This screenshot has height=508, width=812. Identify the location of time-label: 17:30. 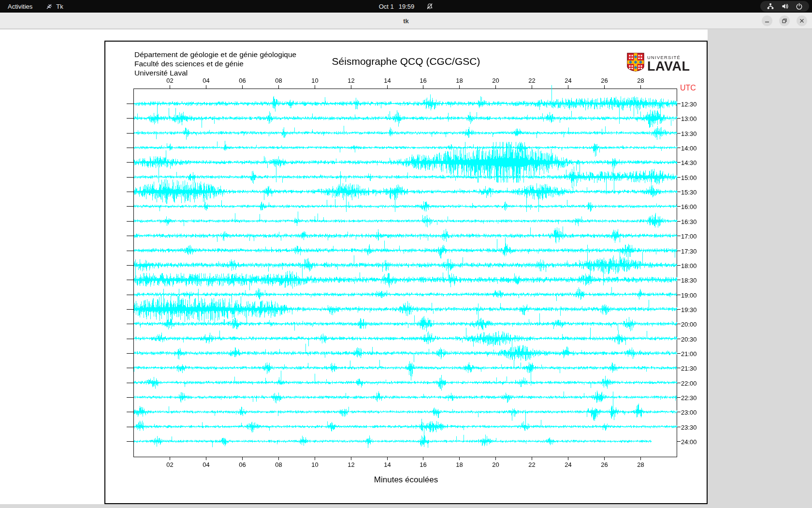
(689, 251).